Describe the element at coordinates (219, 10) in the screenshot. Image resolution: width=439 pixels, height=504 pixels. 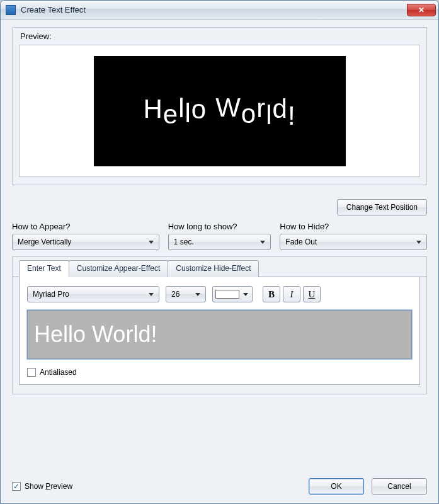
I see `titlebar: Create Text Effect ✕` at that location.